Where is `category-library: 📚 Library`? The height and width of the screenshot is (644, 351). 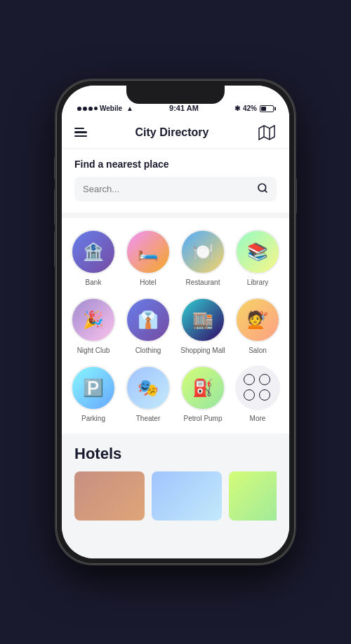 category-library: 📚 Library is located at coordinates (258, 258).